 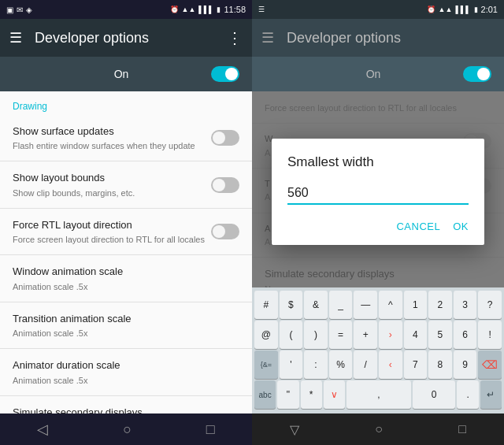 I want to click on key-colon: :, so click(x=316, y=365).